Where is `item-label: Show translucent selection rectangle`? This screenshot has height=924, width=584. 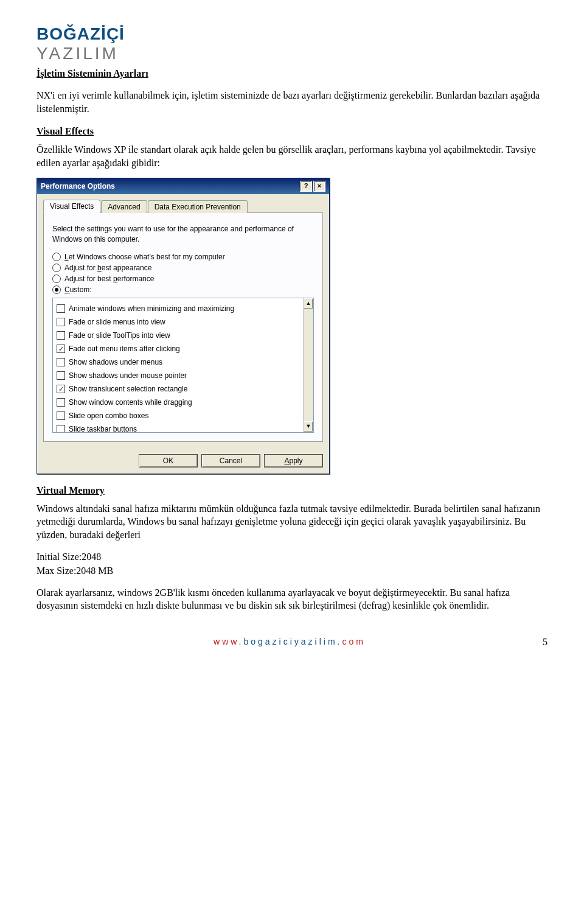 item-label: Show translucent selection rectangle is located at coordinates (128, 389).